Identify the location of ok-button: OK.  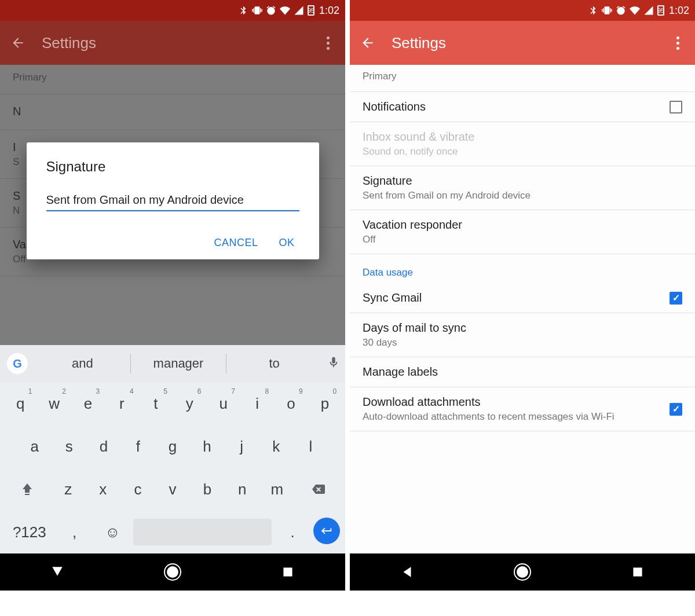
(286, 243).